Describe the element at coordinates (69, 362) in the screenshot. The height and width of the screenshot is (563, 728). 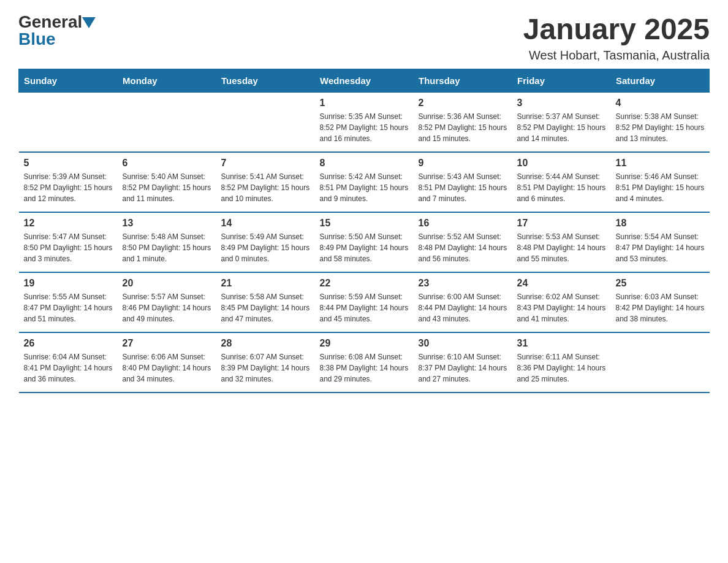
I see `calendar-cell: 26Sunrise: 6:04 AM Sunset: 8:41 PM Dayli…` at that location.